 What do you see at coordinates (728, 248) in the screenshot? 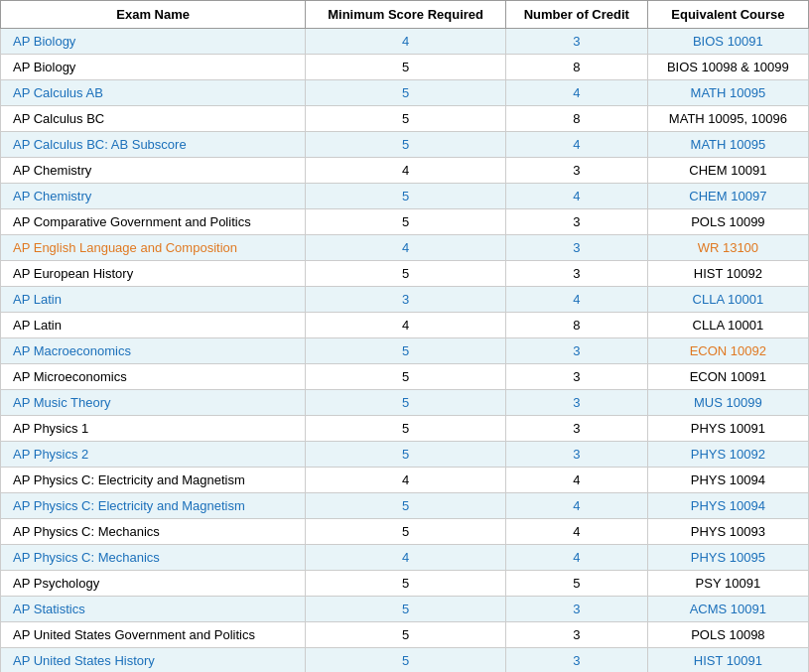
I see `equivalent-course-cell: WR 13100` at bounding box center [728, 248].